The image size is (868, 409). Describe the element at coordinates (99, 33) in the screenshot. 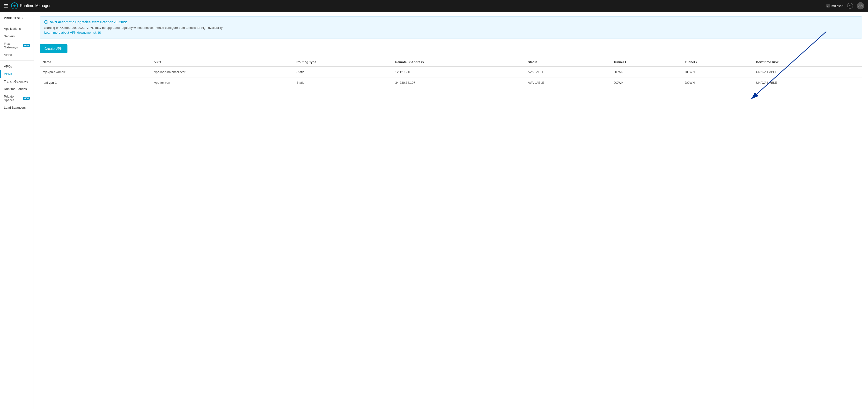

I see `external-link-icon` at that location.